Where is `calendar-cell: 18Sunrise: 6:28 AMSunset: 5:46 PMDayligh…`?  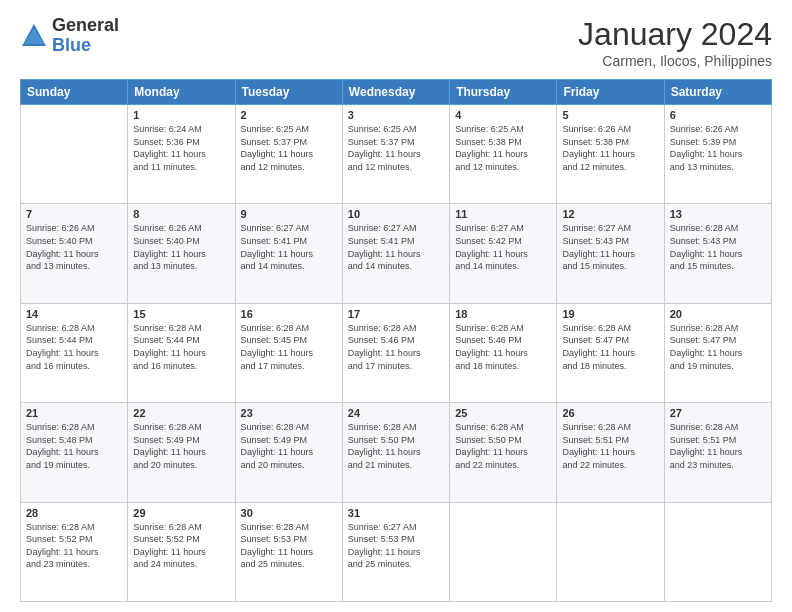 calendar-cell: 18Sunrise: 6:28 AMSunset: 5:46 PMDayligh… is located at coordinates (504, 352).